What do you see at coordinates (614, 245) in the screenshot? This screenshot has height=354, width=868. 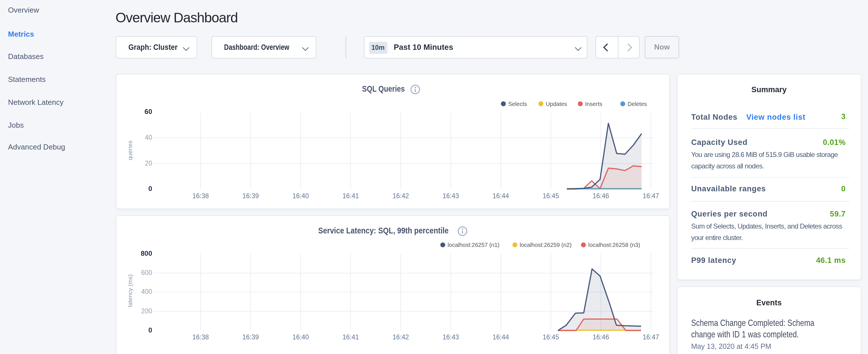 I see `svg-text: localhost:26258 (n3)` at bounding box center [614, 245].